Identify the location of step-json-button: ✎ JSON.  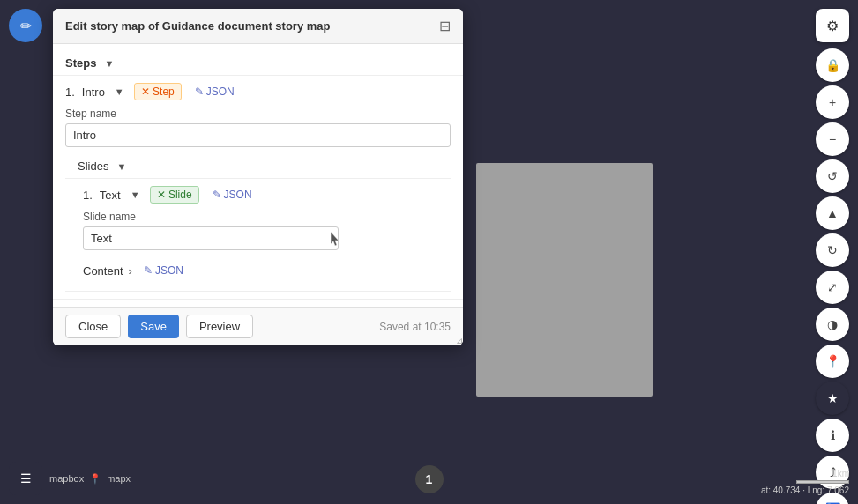
(215, 92).